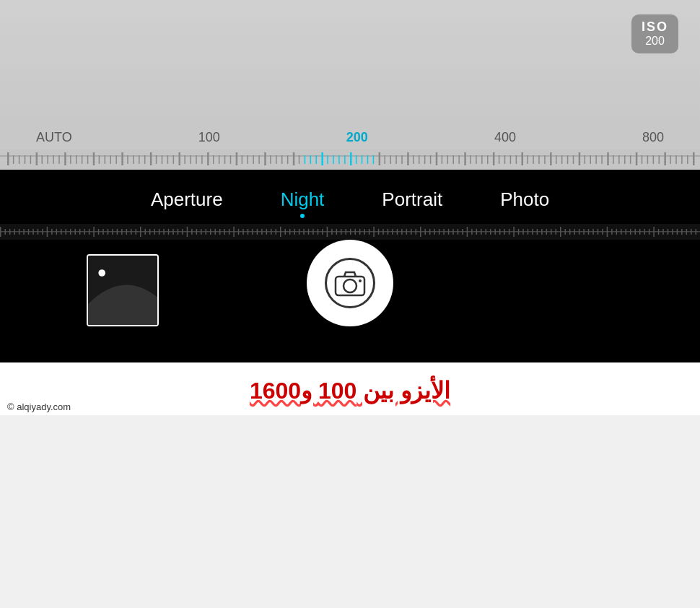  Describe the element at coordinates (11, 407) in the screenshot. I see `watermark-icon: ©` at that location.